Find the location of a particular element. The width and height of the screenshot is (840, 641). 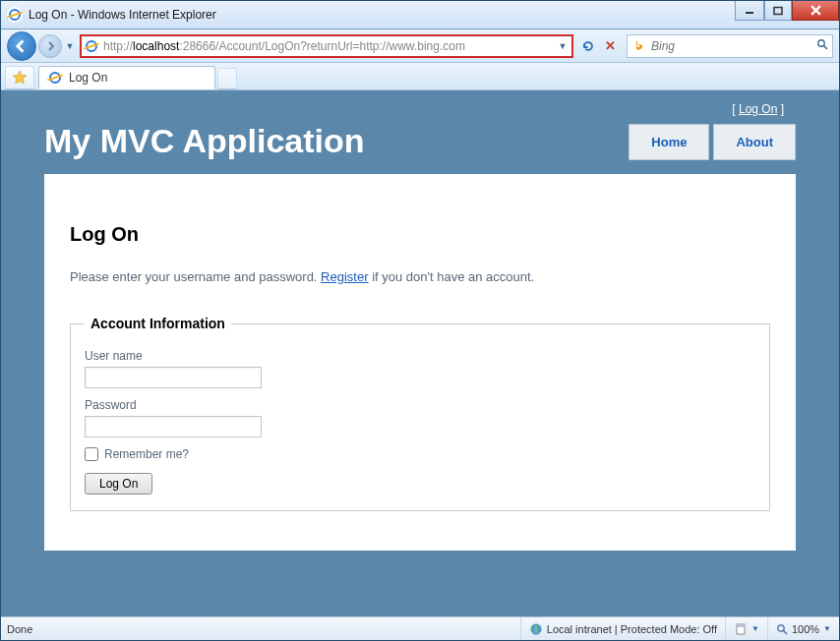

new-tab-button is located at coordinates (227, 79).